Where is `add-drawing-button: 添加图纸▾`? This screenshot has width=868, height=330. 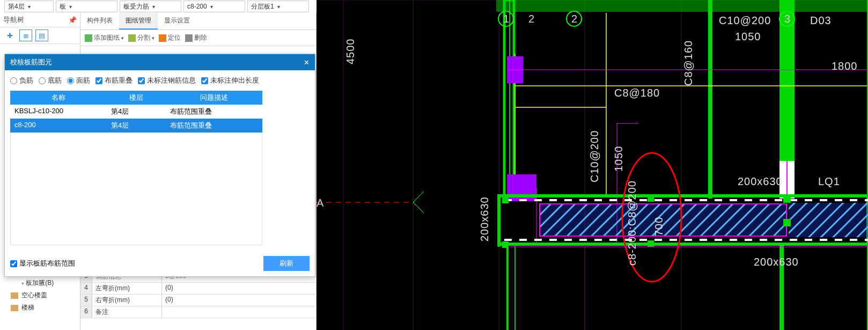
add-drawing-button: 添加图纸▾ is located at coordinates (104, 38).